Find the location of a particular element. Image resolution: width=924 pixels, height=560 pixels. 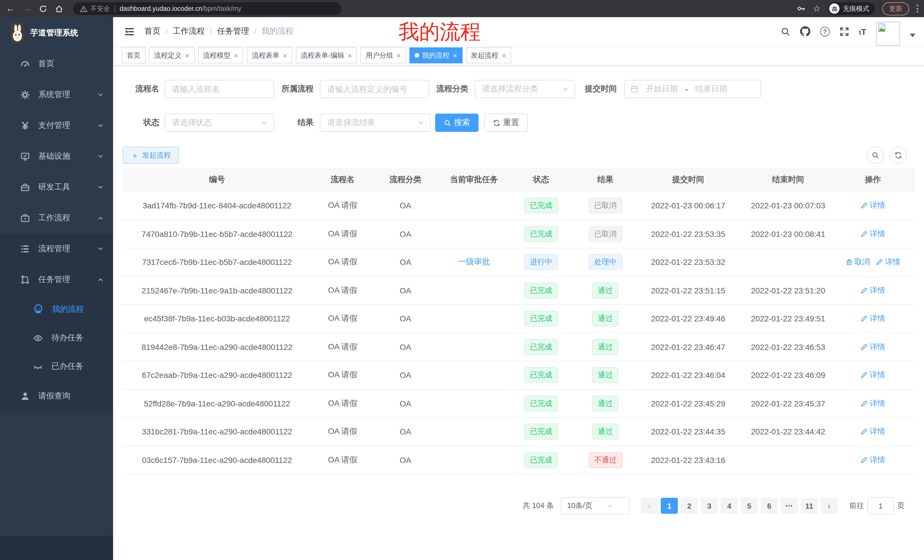

help-icon: ? is located at coordinates (825, 31).